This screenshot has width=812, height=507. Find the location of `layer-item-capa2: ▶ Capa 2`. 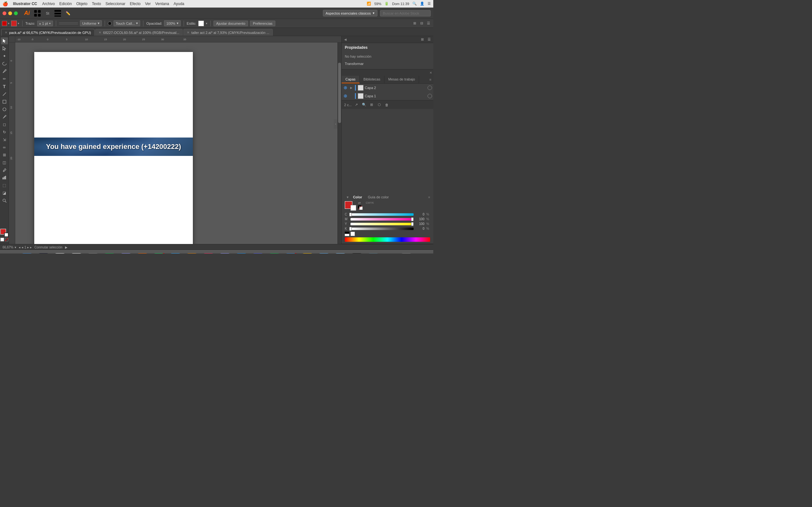

layer-item-capa2: ▶ Capa 2 is located at coordinates (387, 88).